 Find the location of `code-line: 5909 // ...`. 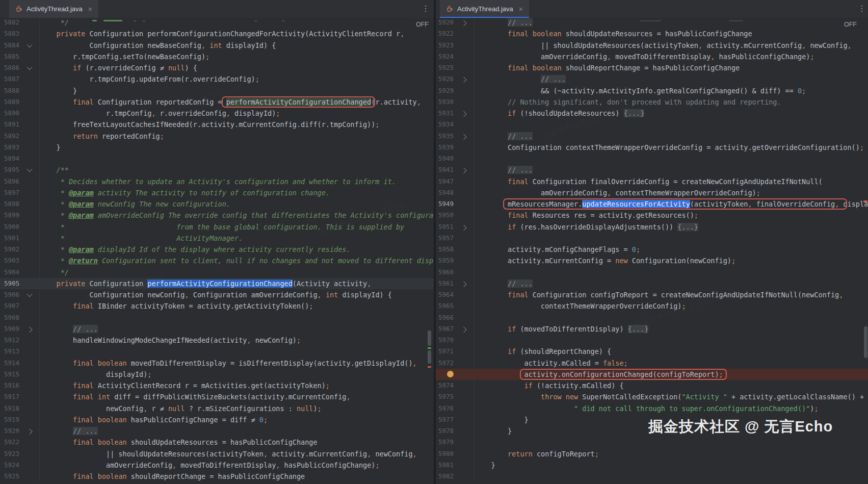

code-line: 5909 // ... is located at coordinates (217, 329).